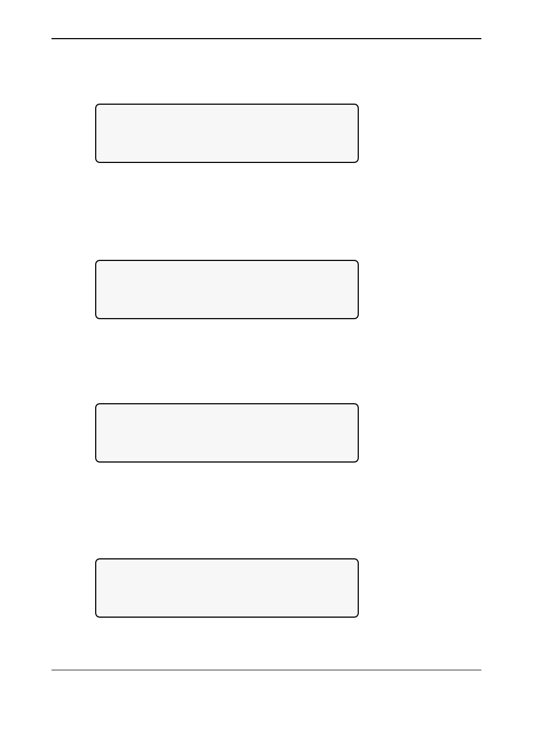 The image size is (534, 756). Describe the element at coordinates (266, 670) in the screenshot. I see `bottom-rule` at that location.